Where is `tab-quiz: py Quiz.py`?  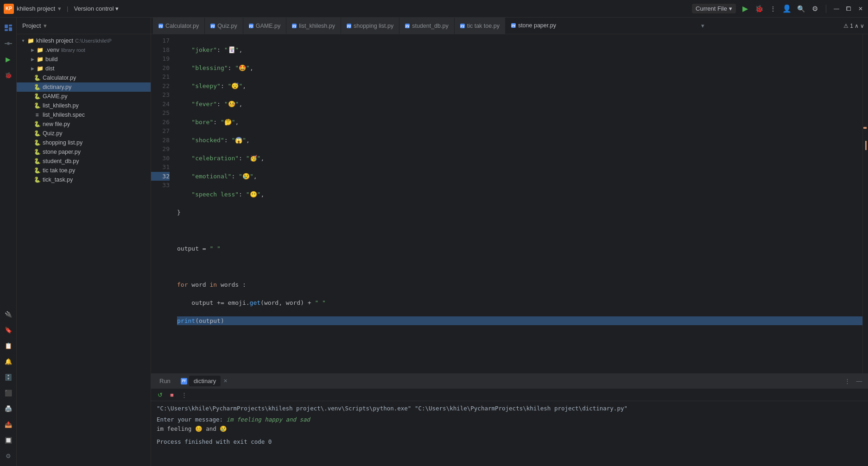 tab-quiz: py Quiz.py is located at coordinates (224, 26).